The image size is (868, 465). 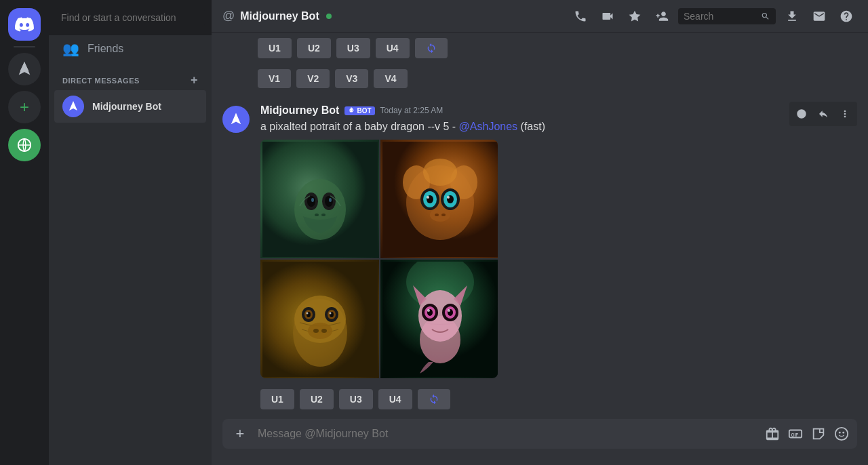 What do you see at coordinates (819, 16) in the screenshot?
I see `inbox-button` at bounding box center [819, 16].